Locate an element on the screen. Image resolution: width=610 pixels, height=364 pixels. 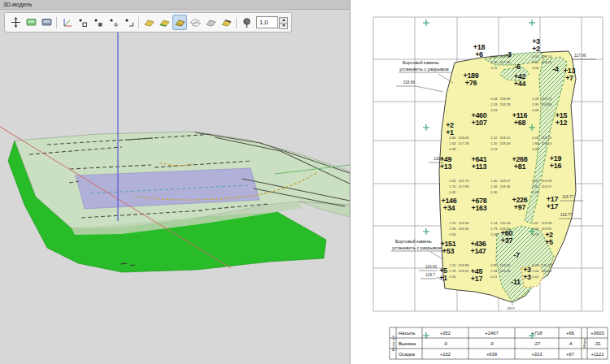
node-elevation: 117.89 is located at coordinates (464, 187).